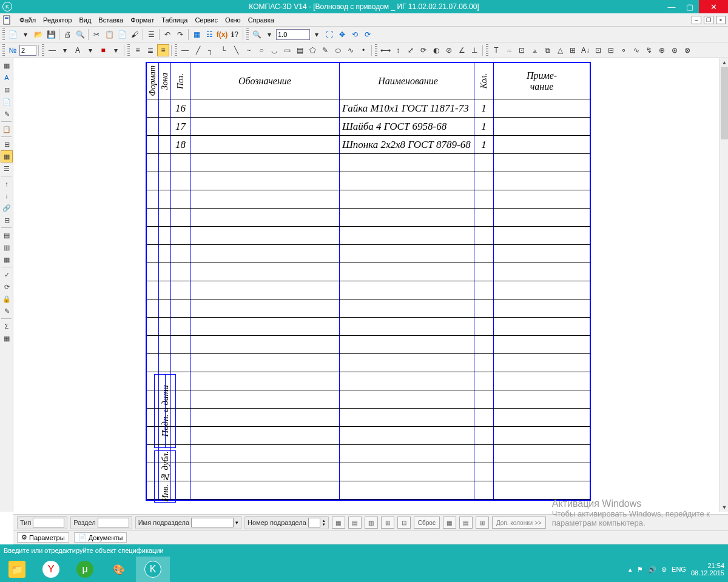  What do you see at coordinates (371, 523) in the screenshot?
I see `pbar-btn3: ▥` at bounding box center [371, 523].